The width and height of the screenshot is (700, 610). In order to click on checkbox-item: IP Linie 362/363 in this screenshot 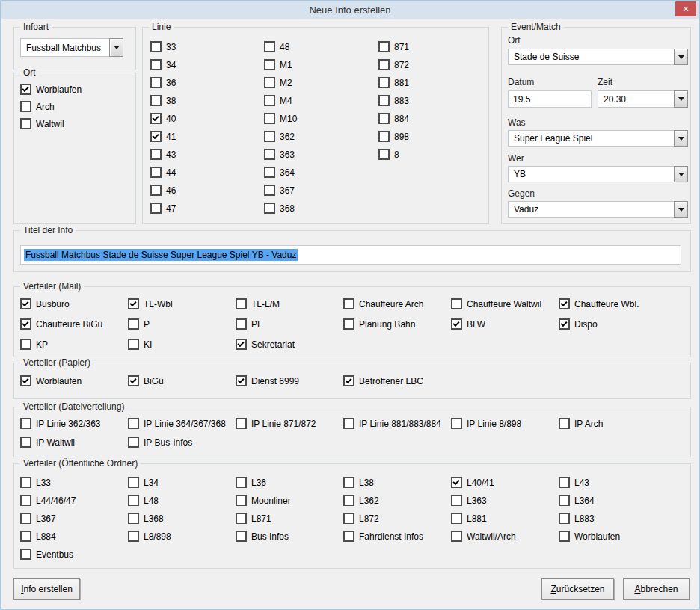, I will do `click(74, 423)`.